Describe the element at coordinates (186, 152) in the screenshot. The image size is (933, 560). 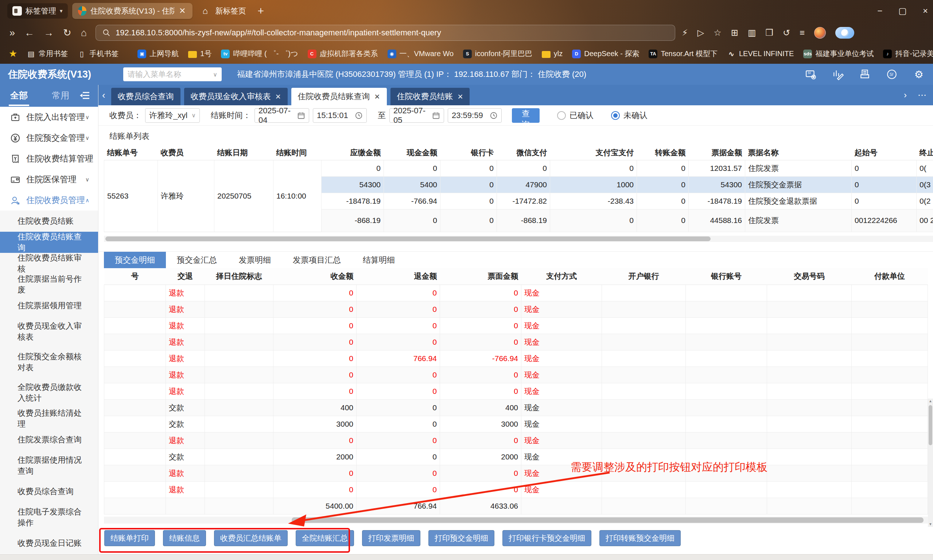
I see `column-header: 收费员` at that location.